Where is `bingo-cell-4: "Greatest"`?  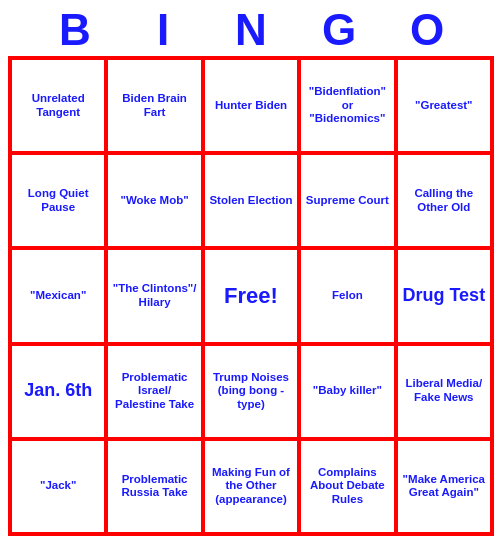 bingo-cell-4: "Greatest" is located at coordinates (444, 106).